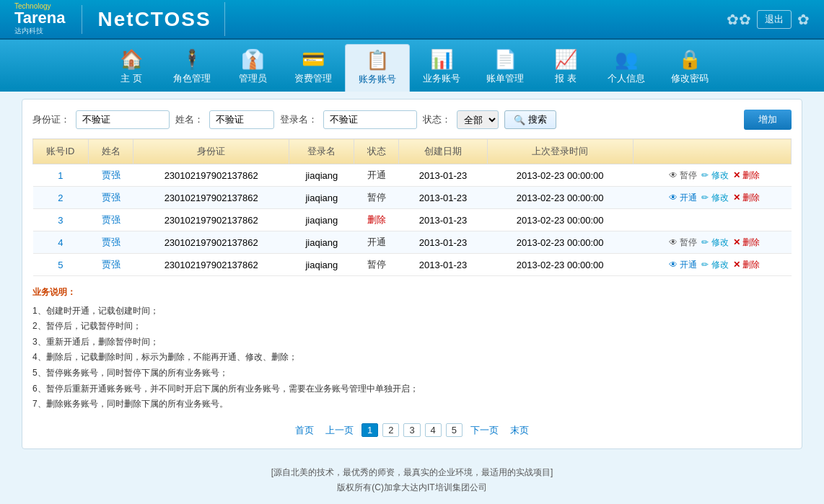 Image resolution: width=824 pixels, height=504 pixels. Describe the element at coordinates (61, 198) in the screenshot. I see `cell-id: 2` at that location.